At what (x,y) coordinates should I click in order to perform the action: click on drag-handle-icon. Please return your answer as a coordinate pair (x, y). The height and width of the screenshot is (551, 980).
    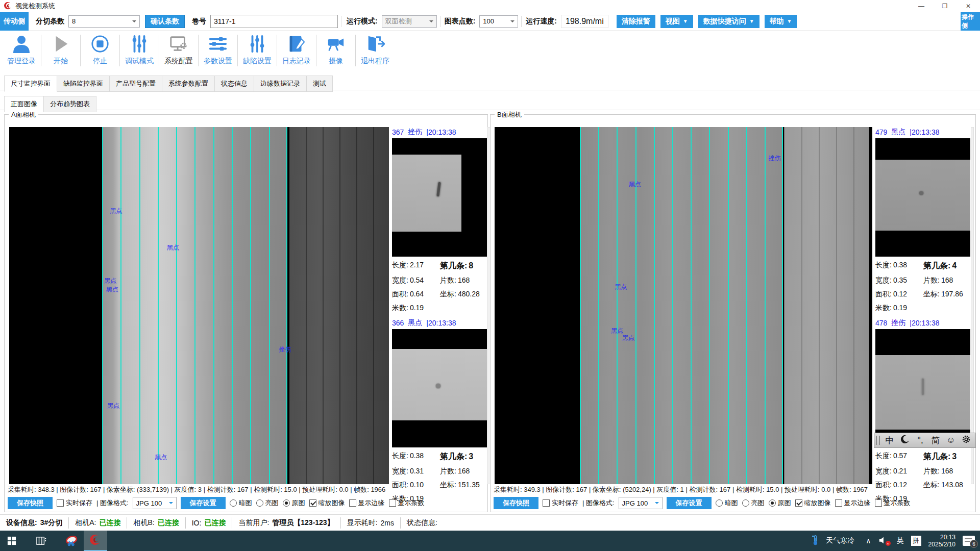
    Looking at the image, I should click on (878, 440).